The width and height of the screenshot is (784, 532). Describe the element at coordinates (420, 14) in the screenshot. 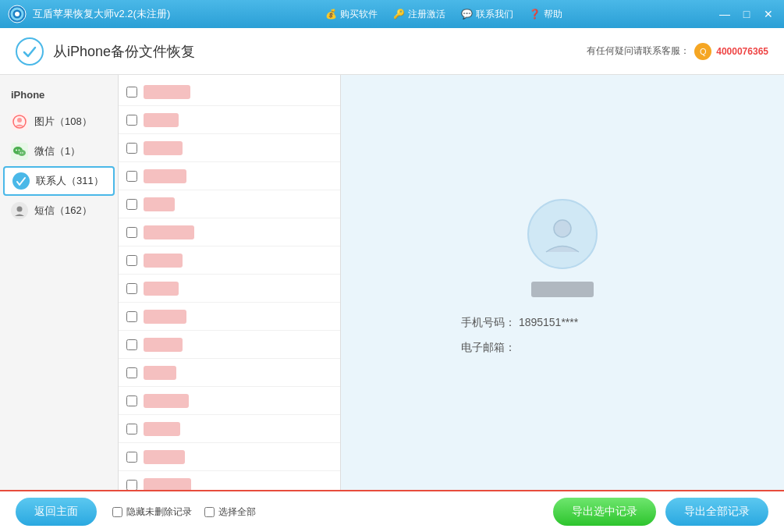

I see `nav-register: 🔑 注册激活` at that location.